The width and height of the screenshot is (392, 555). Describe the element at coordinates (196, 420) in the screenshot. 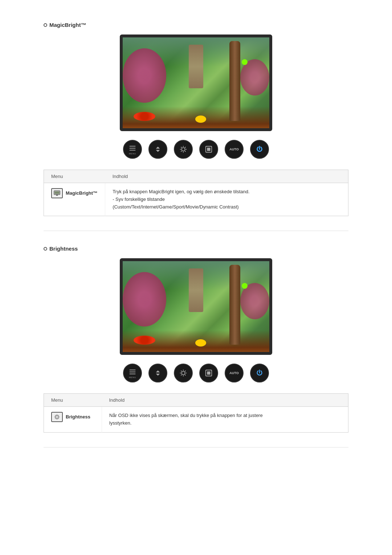

I see `table-row: Brightness Når OSD ikke vises på skærmen…` at that location.